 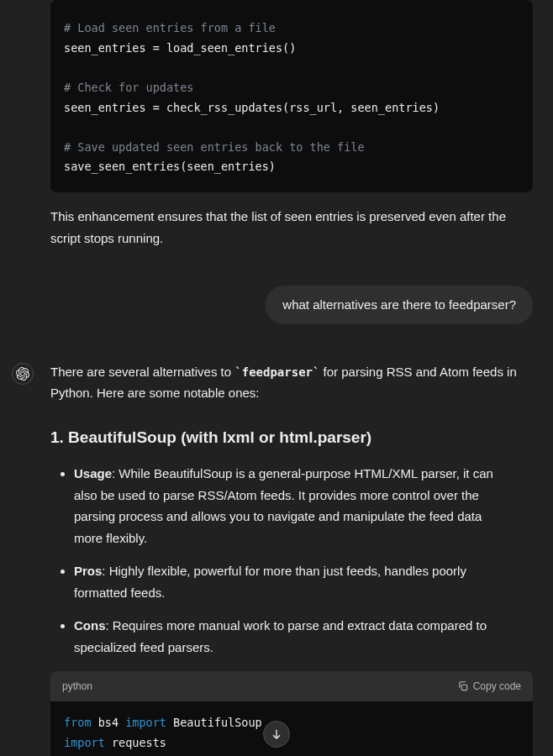 I want to click on copy-icon, so click(x=463, y=686).